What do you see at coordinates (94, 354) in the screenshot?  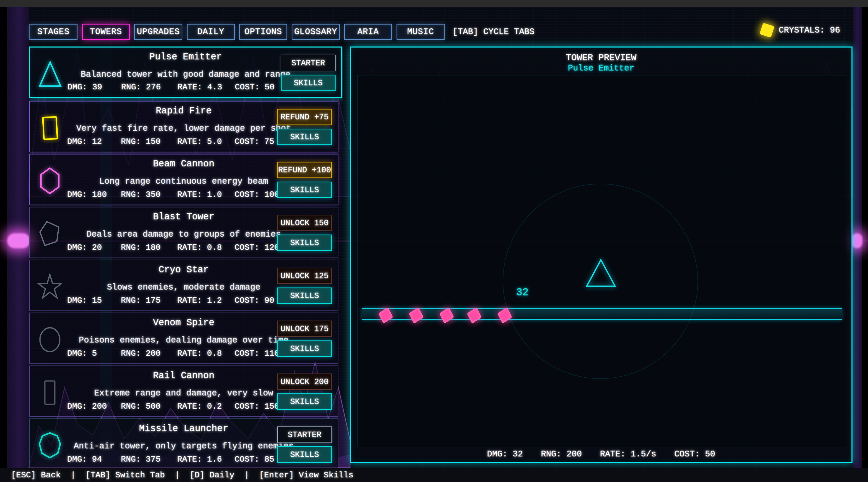 I see `stat-dmg: DMG: 5` at bounding box center [94, 354].